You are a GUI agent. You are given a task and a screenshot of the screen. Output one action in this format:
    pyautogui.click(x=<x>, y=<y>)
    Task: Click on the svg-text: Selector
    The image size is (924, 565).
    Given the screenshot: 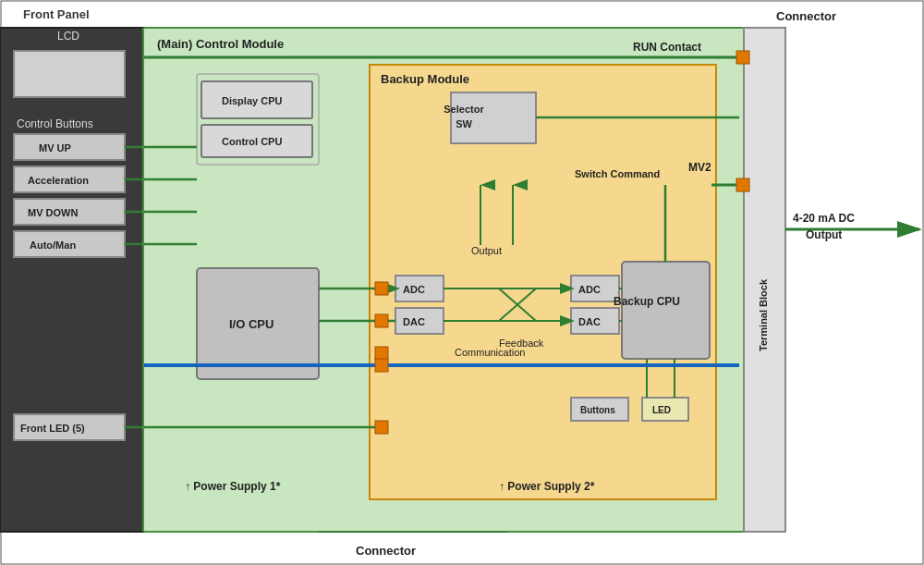 What is the action you would take?
    pyautogui.click(x=464, y=109)
    